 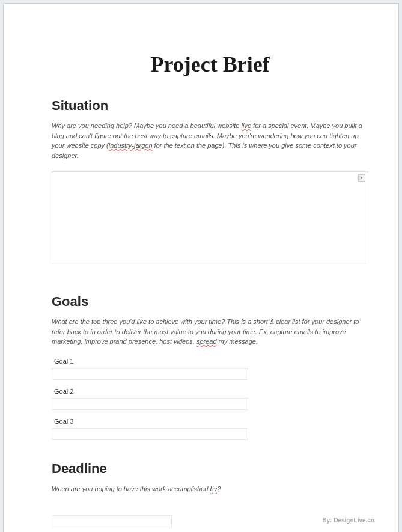 I want to click on deadline-input, so click(x=112, y=522).